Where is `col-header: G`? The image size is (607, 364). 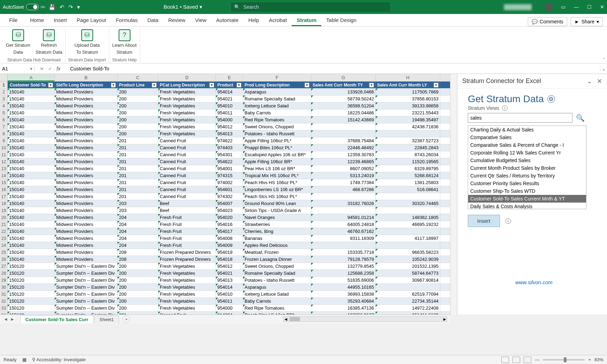 col-header: G is located at coordinates (343, 77).